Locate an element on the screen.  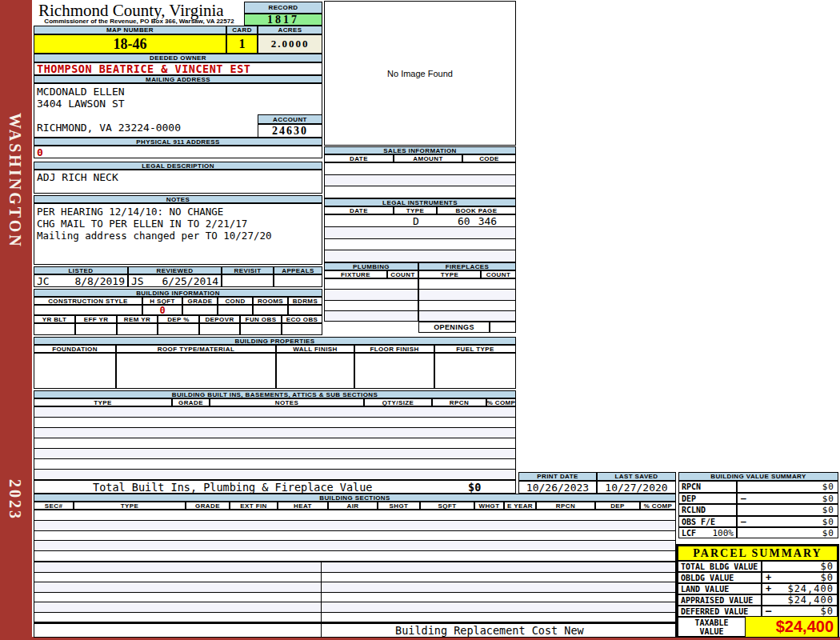
built-ins-rpcn-header: RPCN is located at coordinates (459, 402).